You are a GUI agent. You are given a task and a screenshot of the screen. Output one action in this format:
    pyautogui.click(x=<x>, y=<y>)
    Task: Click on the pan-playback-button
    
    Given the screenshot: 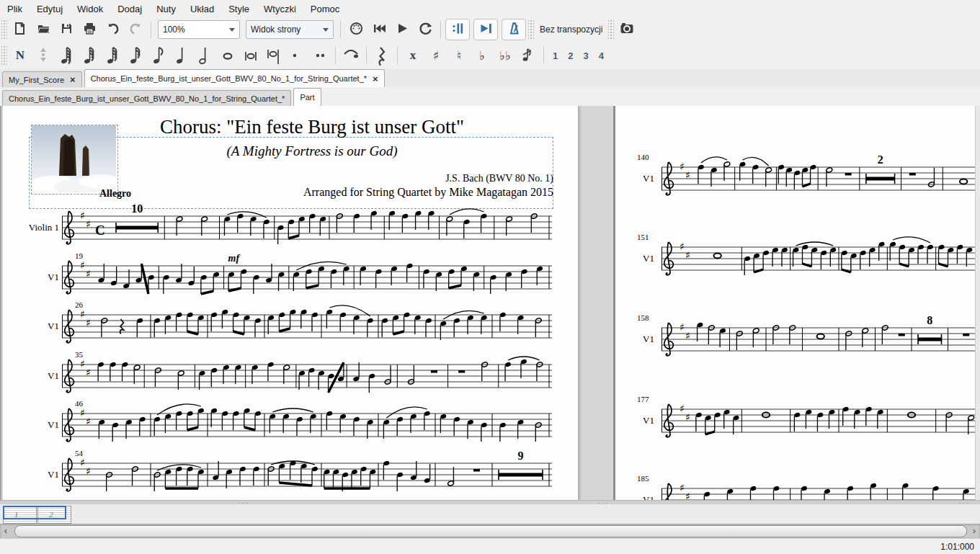 What is the action you would take?
    pyautogui.click(x=486, y=30)
    